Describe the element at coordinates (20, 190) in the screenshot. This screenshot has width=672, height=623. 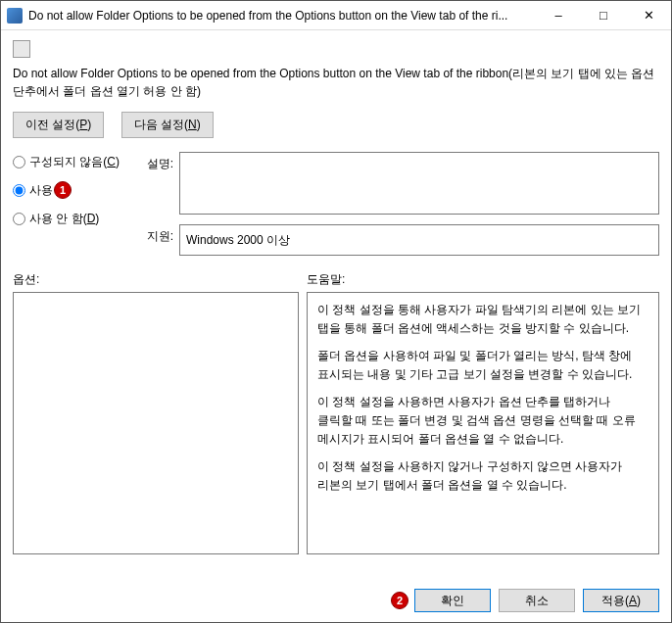
I see `radio-enabled-input` at that location.